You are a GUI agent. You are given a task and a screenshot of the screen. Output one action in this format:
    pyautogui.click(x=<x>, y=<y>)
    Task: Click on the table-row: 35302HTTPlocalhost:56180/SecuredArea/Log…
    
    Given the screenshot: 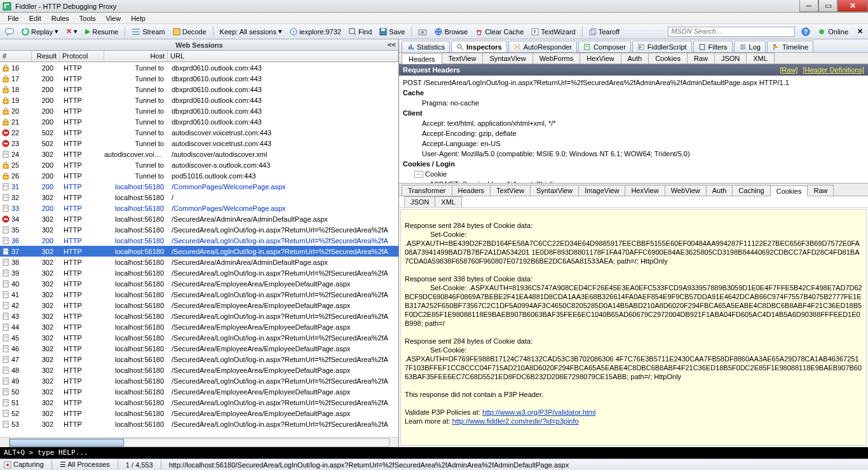 What is the action you would take?
    pyautogui.click(x=200, y=230)
    